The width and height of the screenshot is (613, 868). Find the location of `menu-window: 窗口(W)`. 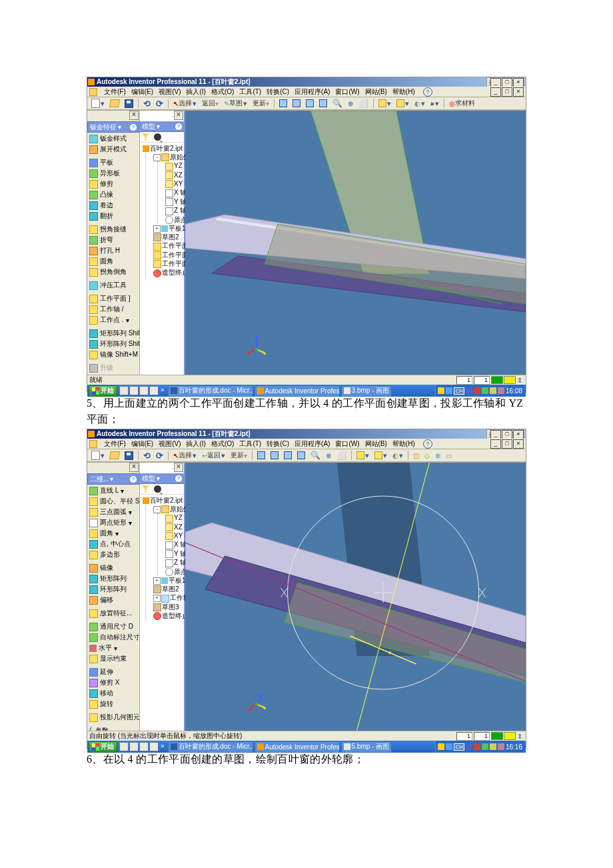

menu-window: 窗口(W) is located at coordinates (347, 92).